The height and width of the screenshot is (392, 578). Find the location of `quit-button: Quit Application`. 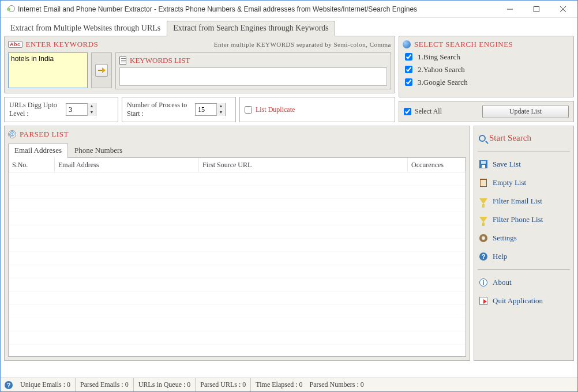

quit-button: Quit Application is located at coordinates (524, 301).